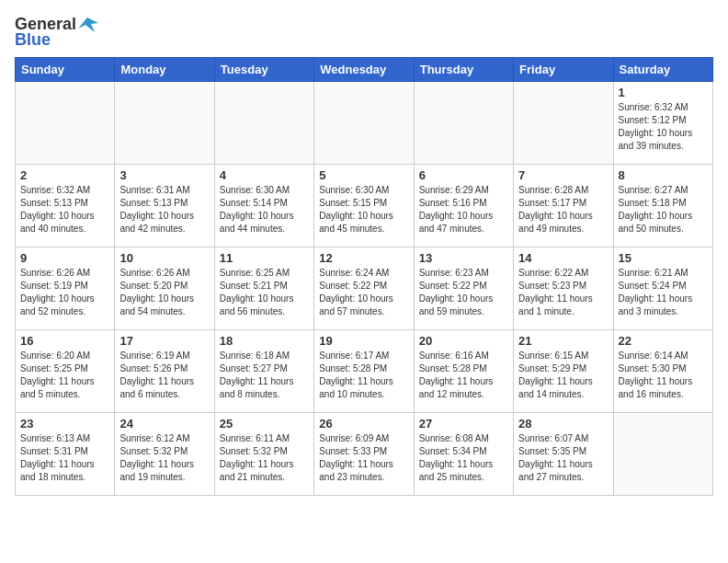 The width and height of the screenshot is (728, 563). I want to click on calendar-cell: 23Sunrise: 6:13 AM Sunset: 5:31 PM Dayli…, so click(65, 454).